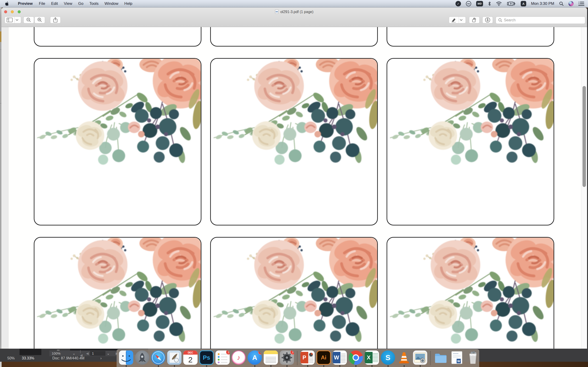 The height and width of the screenshot is (367, 588). Describe the element at coordinates (294, 4) in the screenshot. I see `menu-bar: Preview File Edit View Go Tools Window H…` at that location.